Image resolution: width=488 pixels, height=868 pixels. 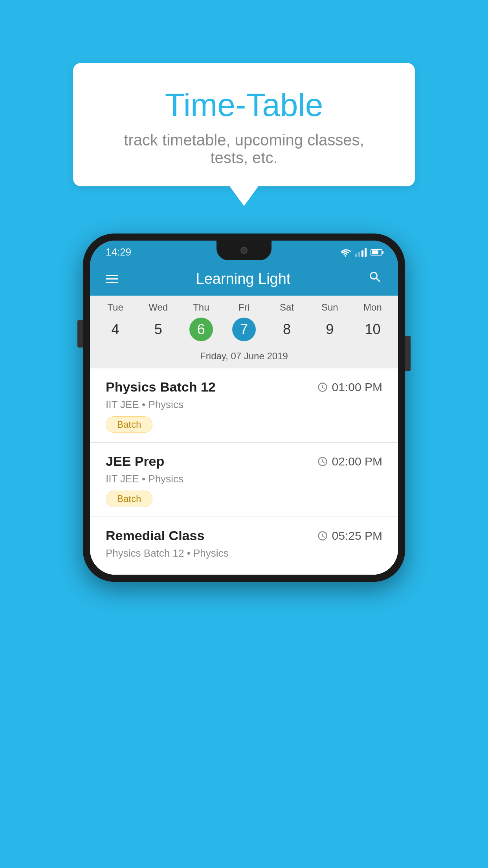 I want to click on class-item-header-2: JEE Prep 02:00 PM, so click(x=244, y=462).